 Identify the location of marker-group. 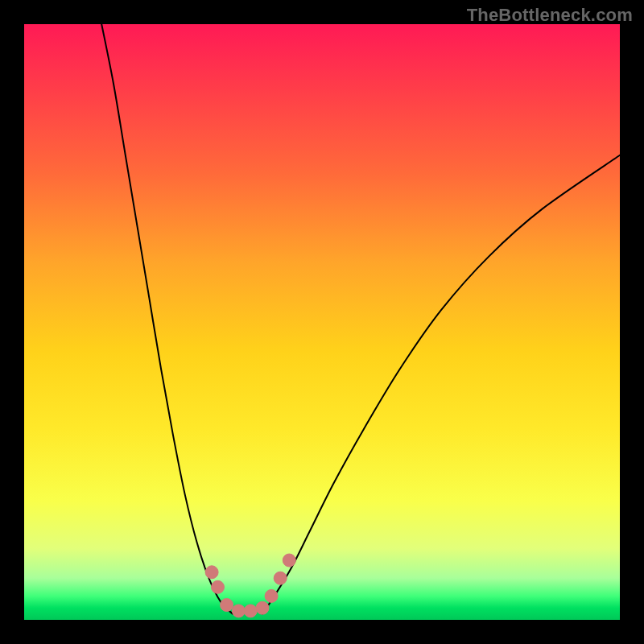
(250, 586).